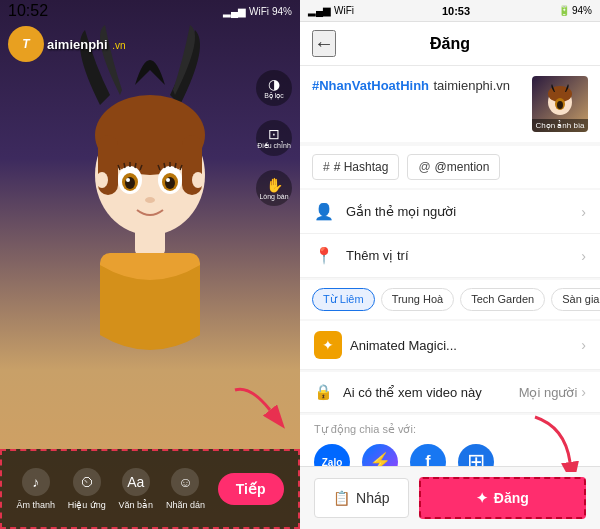 Image resolution: width=600 pixels, height=529 pixels. What do you see at coordinates (186, 489) in the screenshot?
I see `sticker-button: ☺ Nhãn dán` at bounding box center [186, 489].